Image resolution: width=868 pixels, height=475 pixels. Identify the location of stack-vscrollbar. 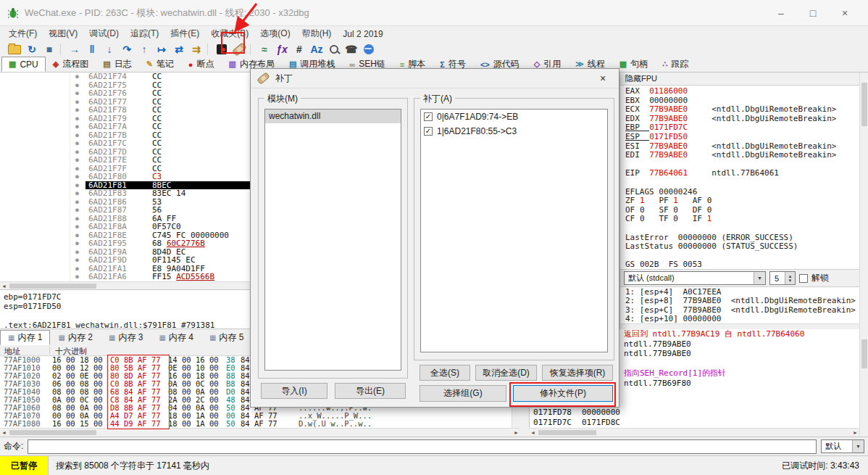
(864, 383).